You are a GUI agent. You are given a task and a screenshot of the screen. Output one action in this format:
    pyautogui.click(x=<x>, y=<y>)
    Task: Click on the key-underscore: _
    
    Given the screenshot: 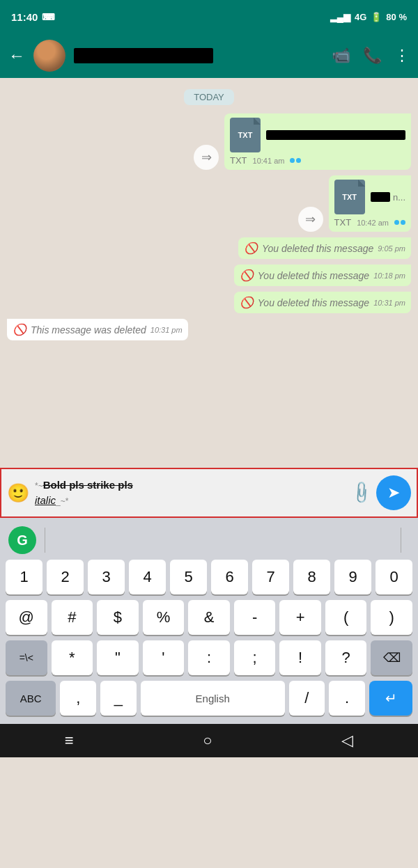 What is the action you would take?
    pyautogui.click(x=118, y=698)
    